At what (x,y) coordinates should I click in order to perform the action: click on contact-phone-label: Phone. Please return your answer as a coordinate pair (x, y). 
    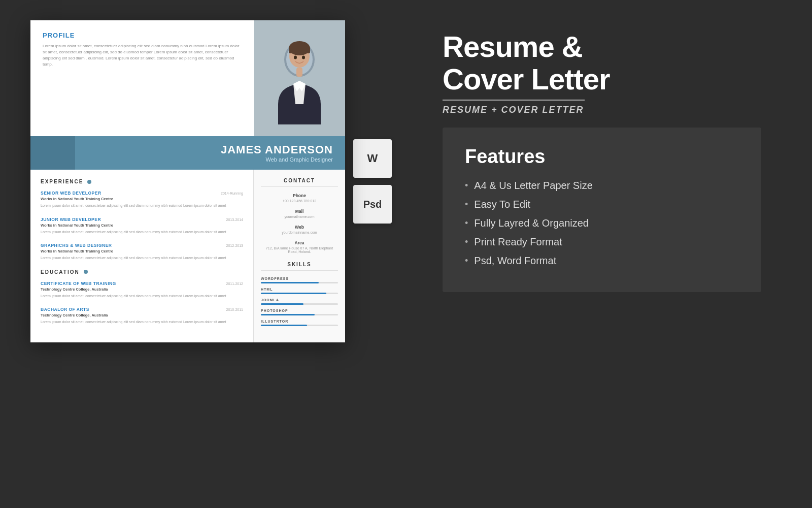
    Looking at the image, I should click on (299, 196).